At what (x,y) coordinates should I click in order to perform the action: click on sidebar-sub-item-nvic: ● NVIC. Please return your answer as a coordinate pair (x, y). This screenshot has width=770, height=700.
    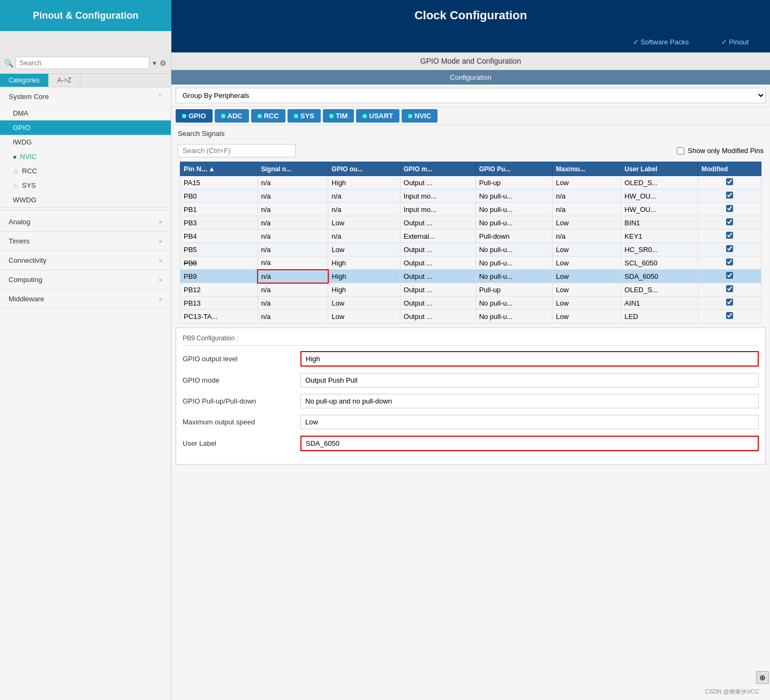
    Looking at the image, I should click on (86, 156).